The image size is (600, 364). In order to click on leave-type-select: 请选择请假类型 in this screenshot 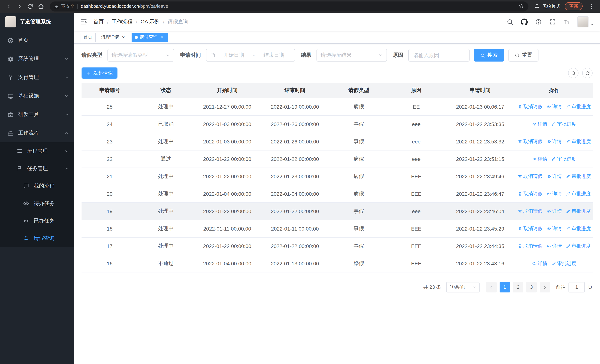, I will do `click(141, 55)`.